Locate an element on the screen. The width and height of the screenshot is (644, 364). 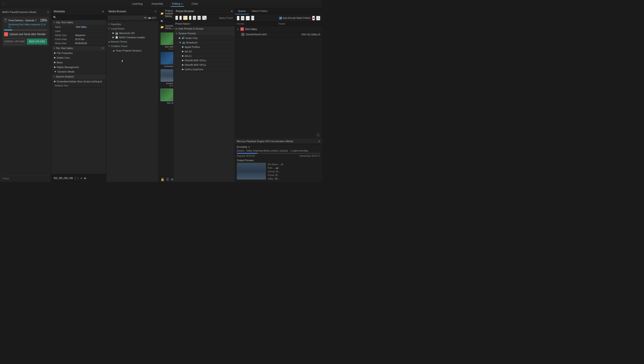
media-path-dropdown is located at coordinates (128, 18).